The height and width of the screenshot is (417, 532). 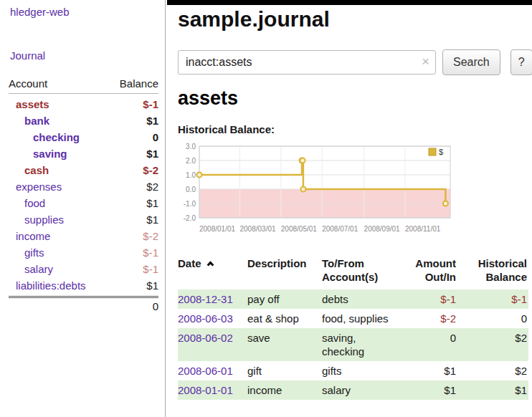 I want to click on register-accounts: debts, so click(x=364, y=299).